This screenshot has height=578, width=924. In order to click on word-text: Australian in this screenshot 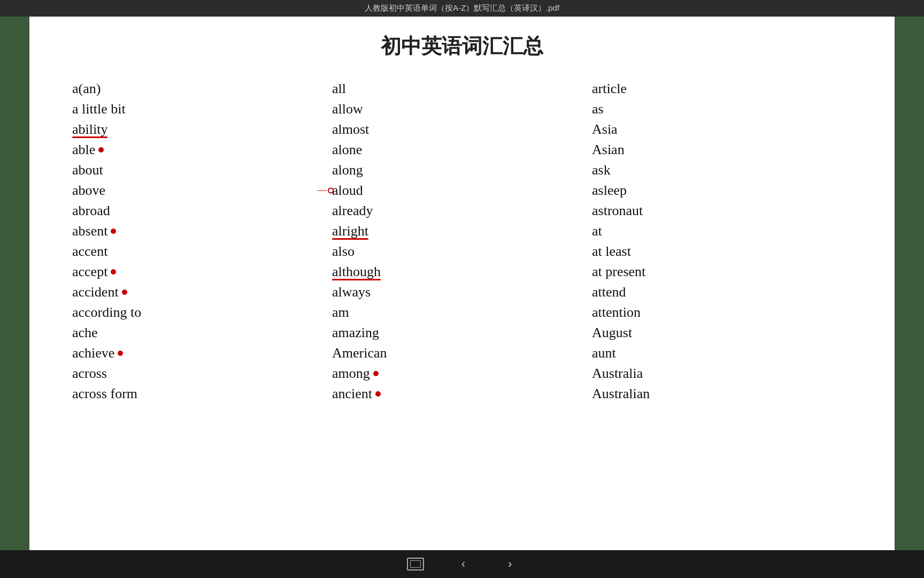, I will do `click(621, 394)`.